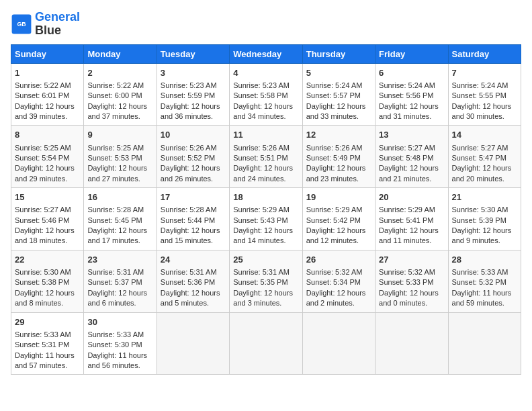  What do you see at coordinates (120, 281) in the screenshot?
I see `table-row: 23 Sunrise: 5:31 AM Sunset: 5:37 PM Dayl…` at bounding box center [120, 281].